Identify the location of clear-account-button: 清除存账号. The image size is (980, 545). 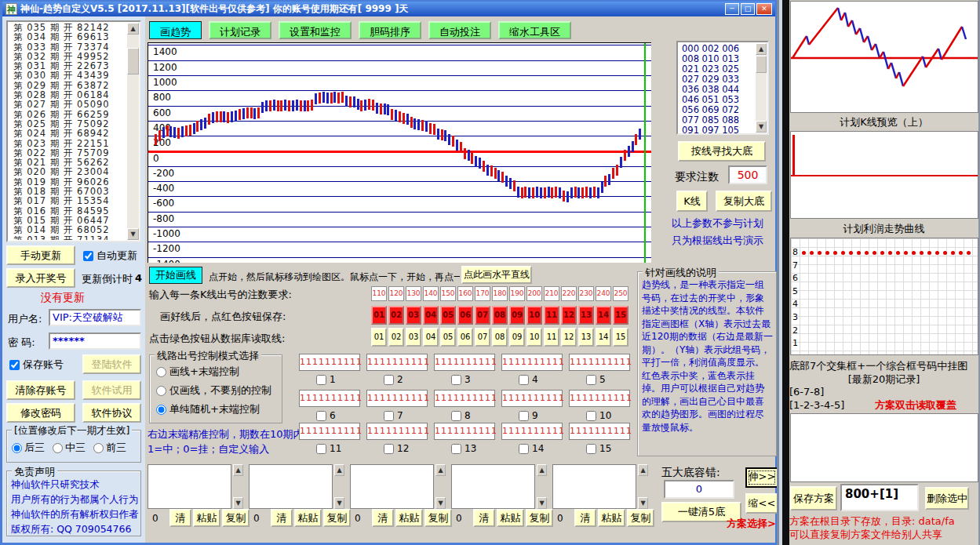
(41, 391).